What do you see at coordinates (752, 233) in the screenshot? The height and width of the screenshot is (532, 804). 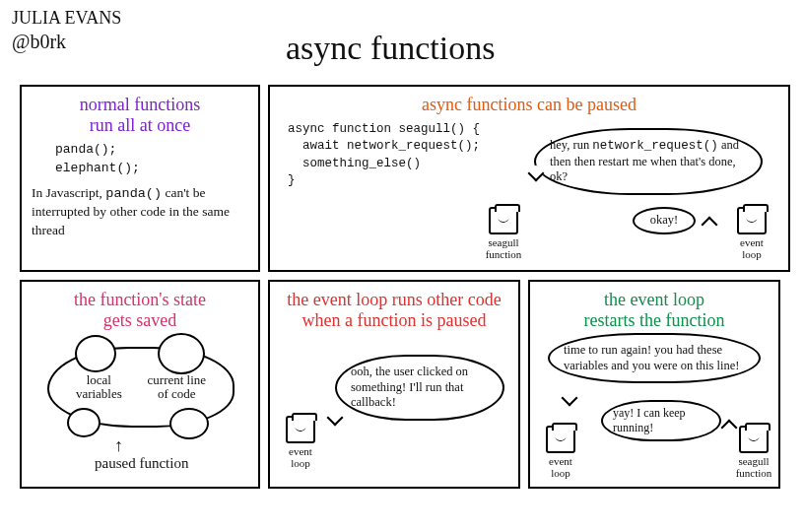 I see `char-event-loop: ︶ eventloop` at bounding box center [752, 233].